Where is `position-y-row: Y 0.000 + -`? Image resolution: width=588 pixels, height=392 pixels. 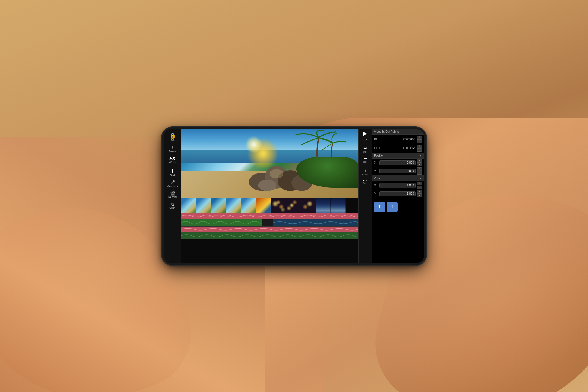 position-y-row: Y 0.000 + - is located at coordinates (398, 171).